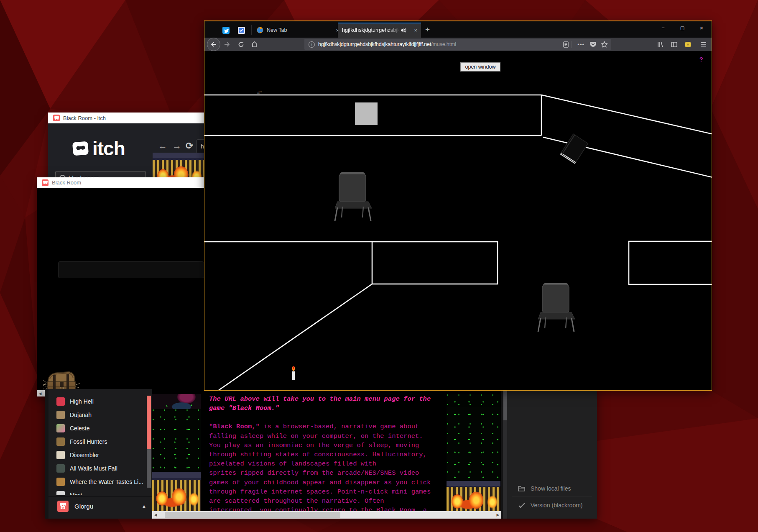  I want to click on show-local-files-label: Show local files, so click(551, 489).